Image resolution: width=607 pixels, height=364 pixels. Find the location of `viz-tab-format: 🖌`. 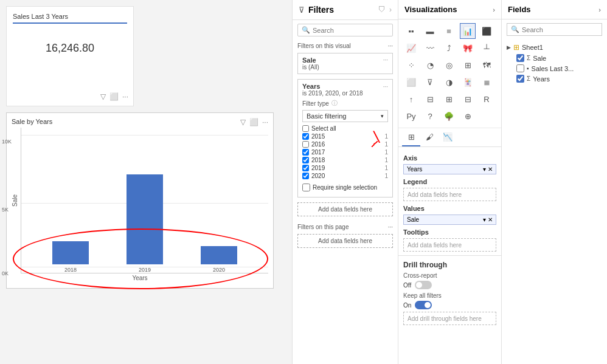

viz-tab-format: 🖌 is located at coordinates (429, 137).